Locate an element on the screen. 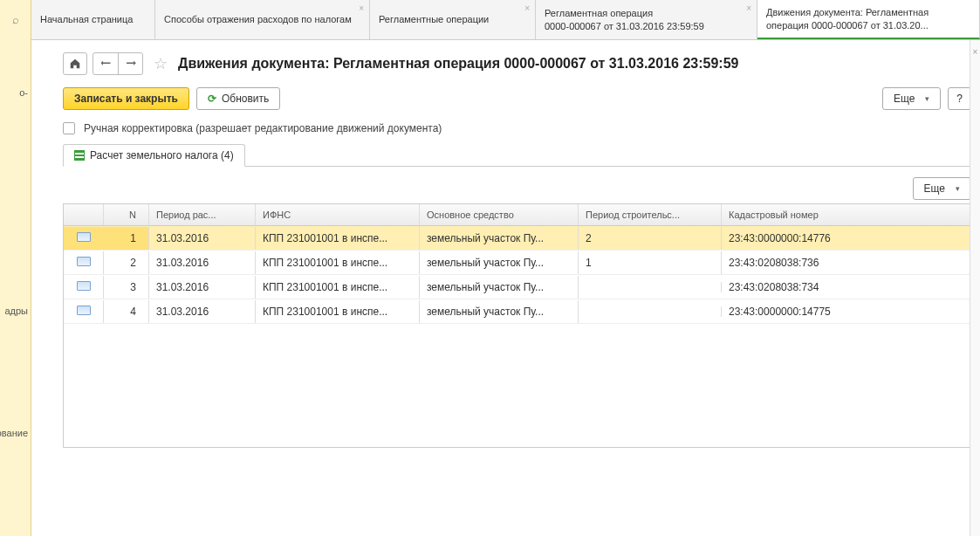 Image resolution: width=980 pixels, height=536 pixels. save-close-button: Записать и закрыть is located at coordinates (126, 99).